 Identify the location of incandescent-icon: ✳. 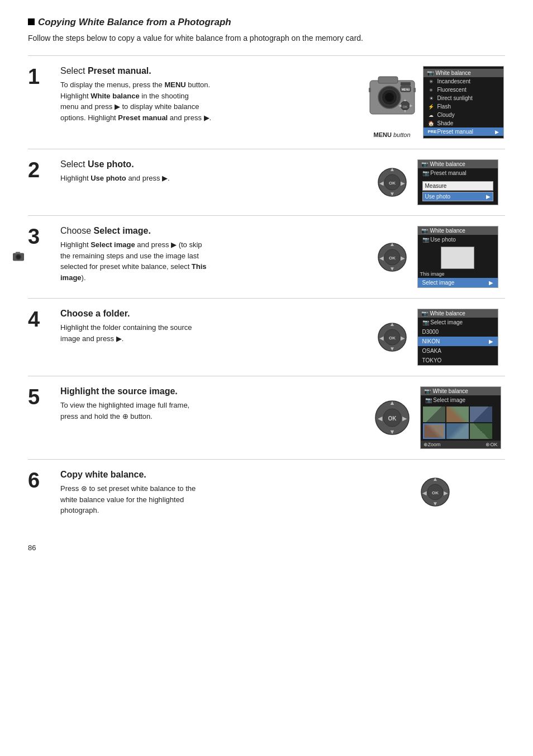
(431, 82).